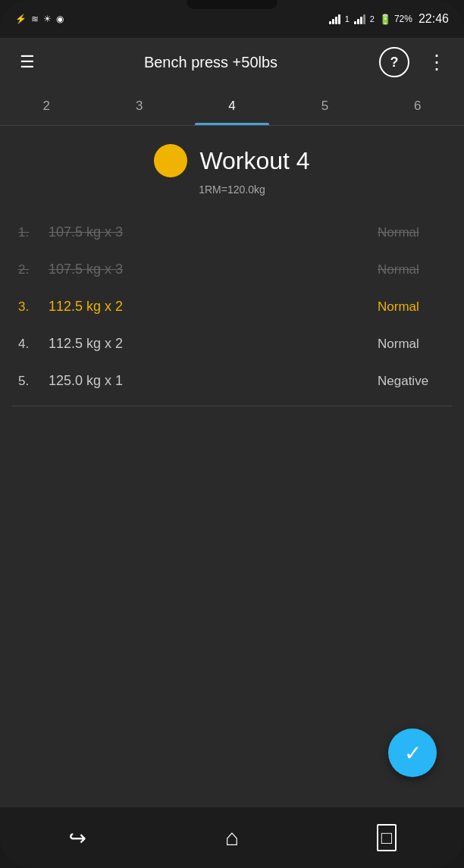 This screenshot has height=868, width=464. What do you see at coordinates (232, 161) in the screenshot?
I see `workout-title-row: Workout 4` at bounding box center [232, 161].